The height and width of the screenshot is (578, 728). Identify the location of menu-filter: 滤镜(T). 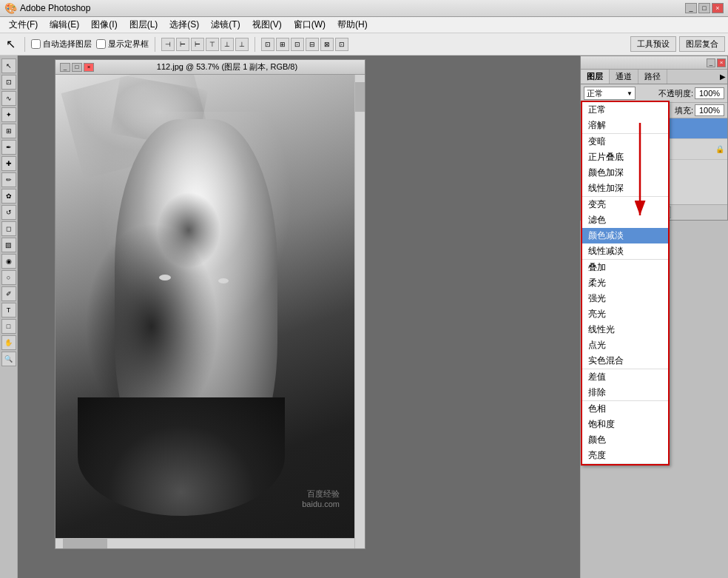
(225, 25).